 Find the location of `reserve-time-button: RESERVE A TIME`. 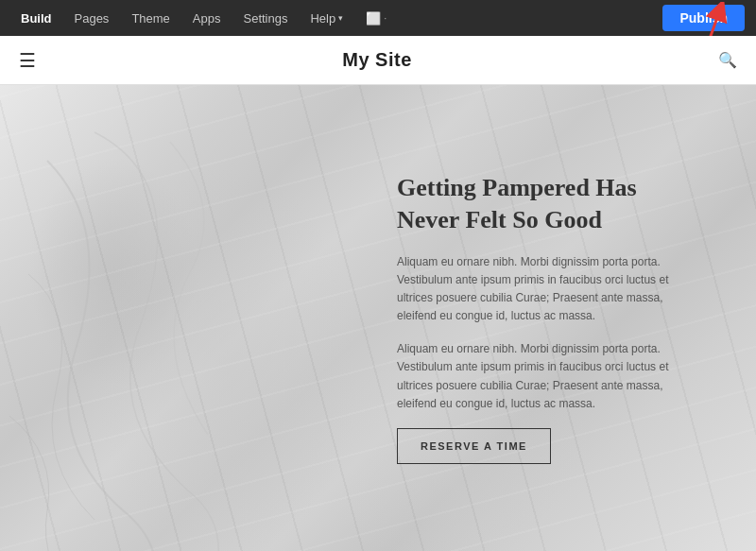

reserve-time-button: RESERVE A TIME is located at coordinates (474, 446).